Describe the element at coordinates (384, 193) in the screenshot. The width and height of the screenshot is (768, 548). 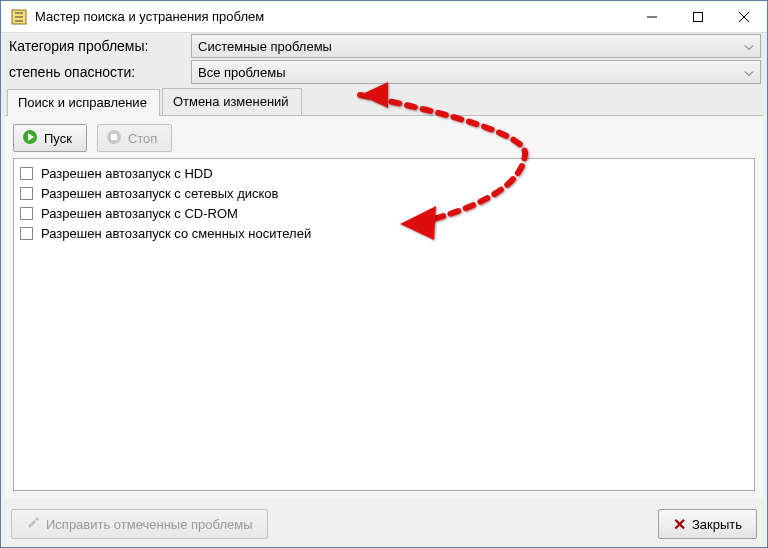
I see `list-item: Разрешен автозапуск с сетевых дисков` at that location.